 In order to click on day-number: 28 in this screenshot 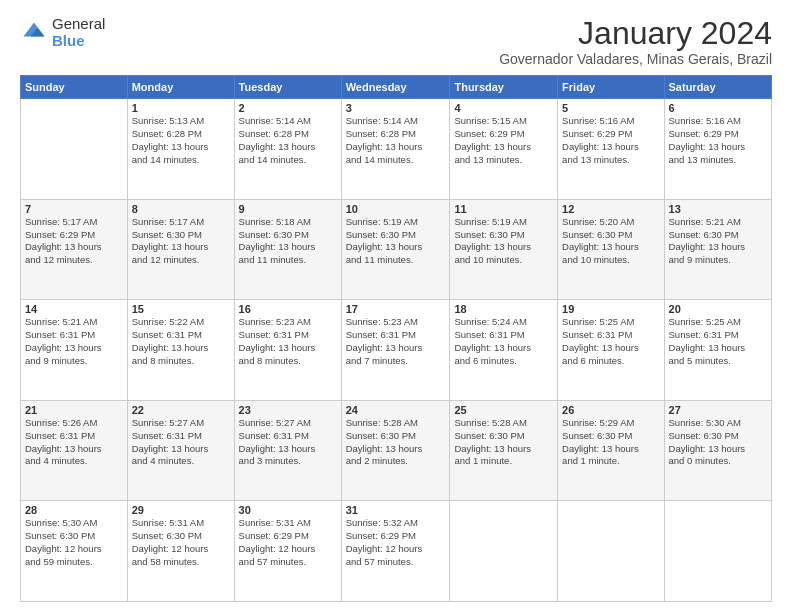, I will do `click(74, 510)`.